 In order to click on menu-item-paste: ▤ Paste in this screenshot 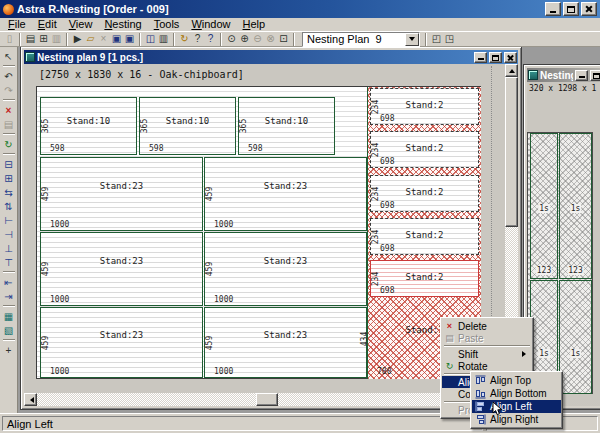, I will do `click(487, 338)`.